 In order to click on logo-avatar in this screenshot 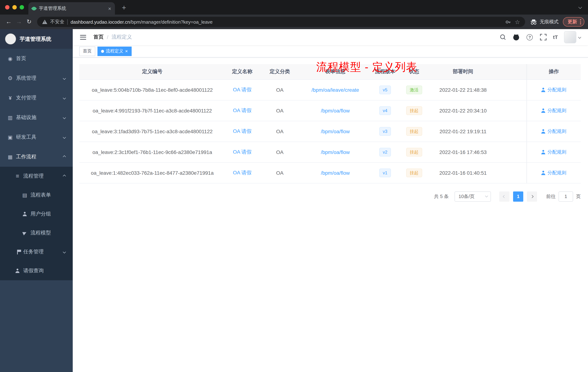, I will do `click(11, 39)`.